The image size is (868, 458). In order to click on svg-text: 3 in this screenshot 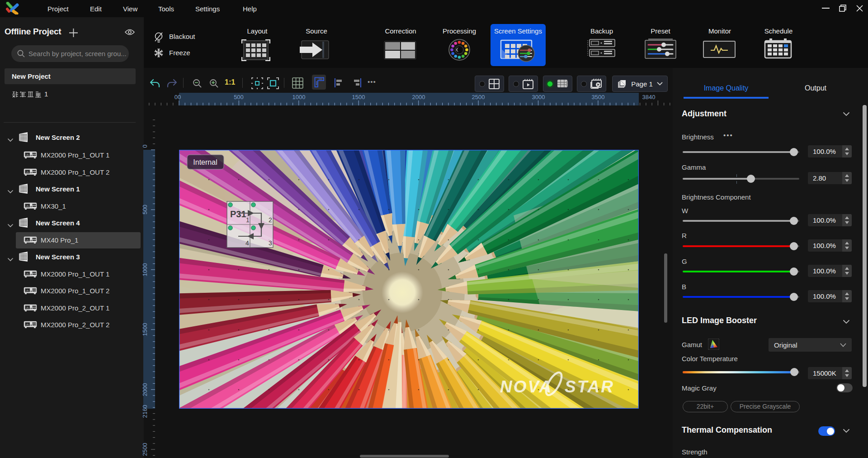, I will do `click(270, 243)`.